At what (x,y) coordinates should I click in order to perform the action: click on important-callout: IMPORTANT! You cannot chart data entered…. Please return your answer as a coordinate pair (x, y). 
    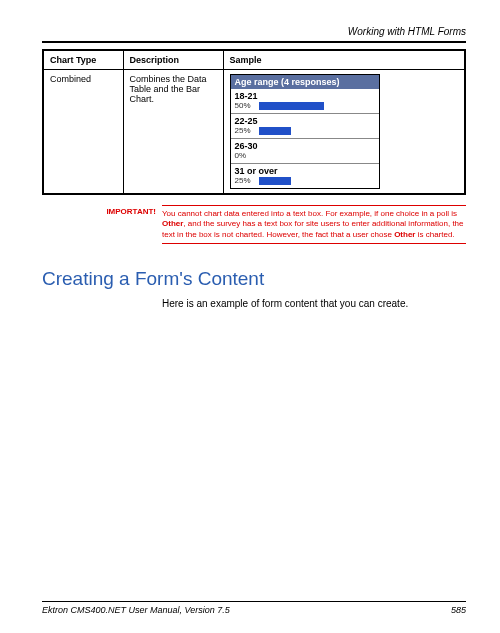
    Looking at the image, I should click on (285, 224).